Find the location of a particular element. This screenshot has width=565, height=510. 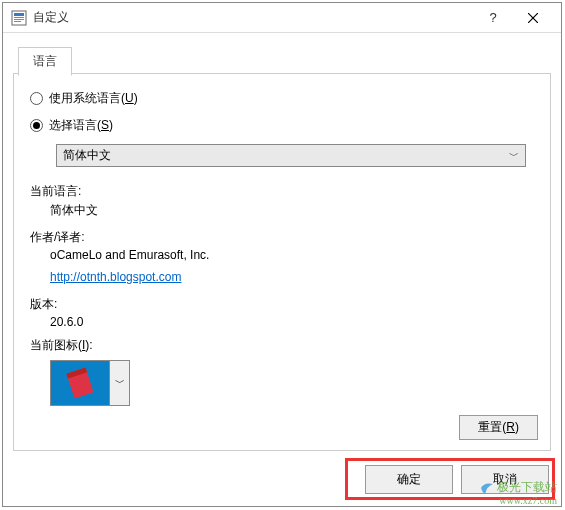

author-value: oCameLo and Emurasoft, Inc. is located at coordinates (292, 255).